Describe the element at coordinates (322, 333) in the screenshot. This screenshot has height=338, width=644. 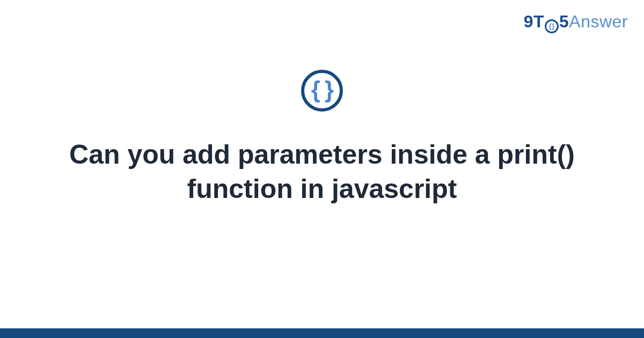
I see `footer-accent-bar` at that location.